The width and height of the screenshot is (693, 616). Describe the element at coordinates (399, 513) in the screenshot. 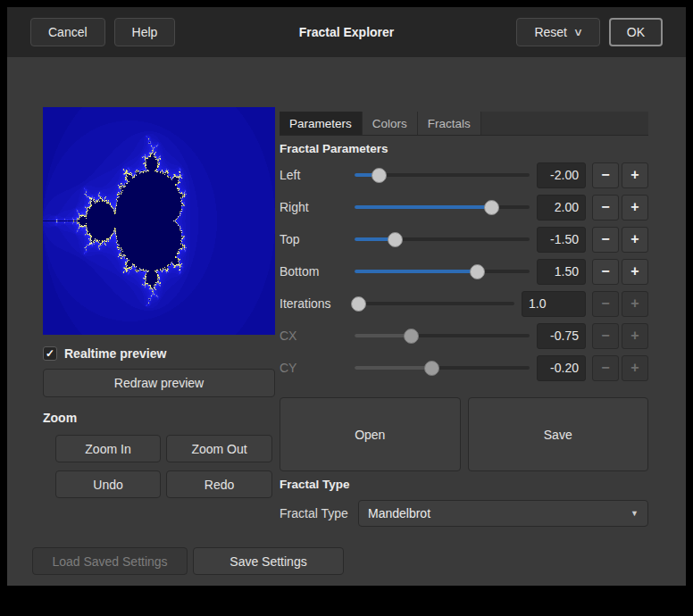

I see `fractal-type-value: Mandelbrot` at that location.